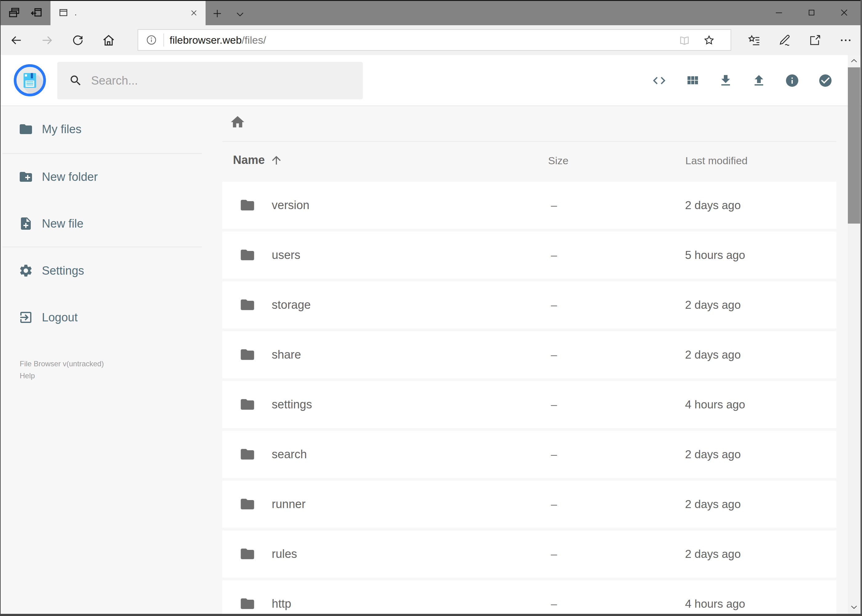 The image size is (862, 616). I want to click on annotate-button, so click(784, 40).